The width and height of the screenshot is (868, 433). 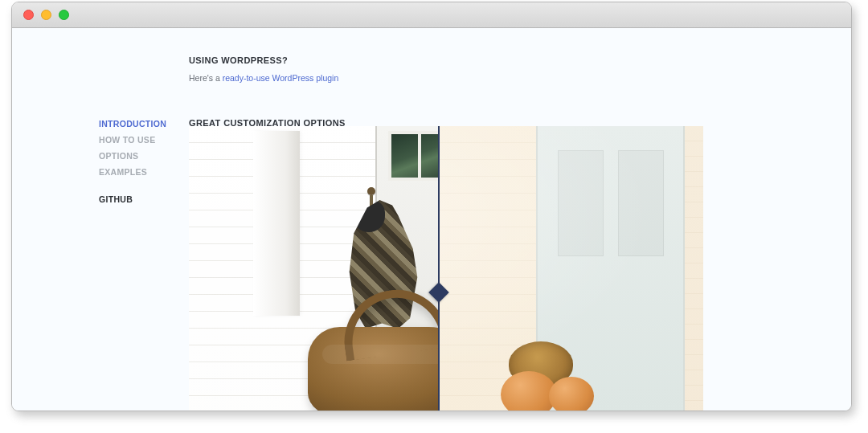 I want to click on sidebar-item-options: OPTIONS, so click(x=143, y=157).